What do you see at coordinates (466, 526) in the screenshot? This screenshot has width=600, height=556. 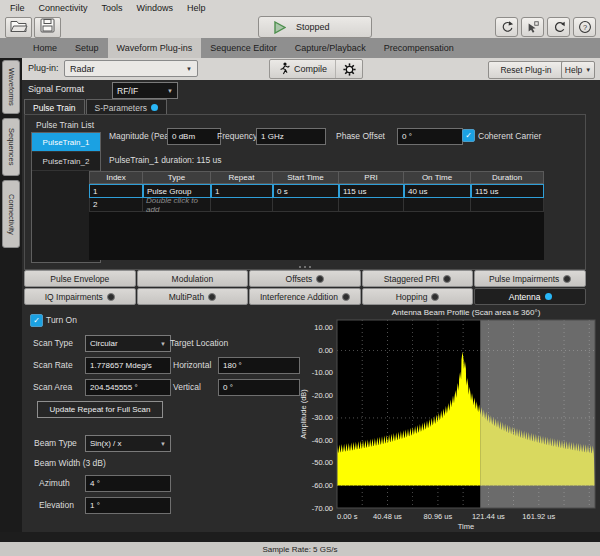 I see `svg-text: Time` at bounding box center [466, 526].